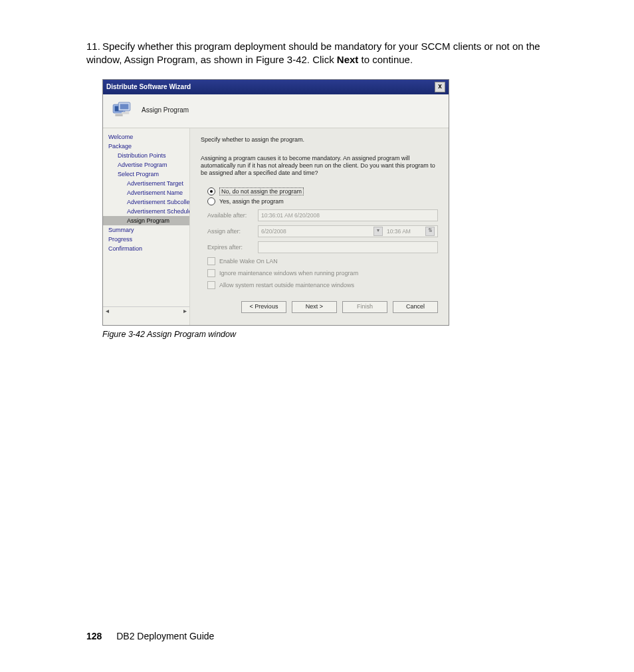 This screenshot has height=672, width=634. Describe the element at coordinates (233, 247) in the screenshot. I see `expires-after-label: Expires after:` at that location.